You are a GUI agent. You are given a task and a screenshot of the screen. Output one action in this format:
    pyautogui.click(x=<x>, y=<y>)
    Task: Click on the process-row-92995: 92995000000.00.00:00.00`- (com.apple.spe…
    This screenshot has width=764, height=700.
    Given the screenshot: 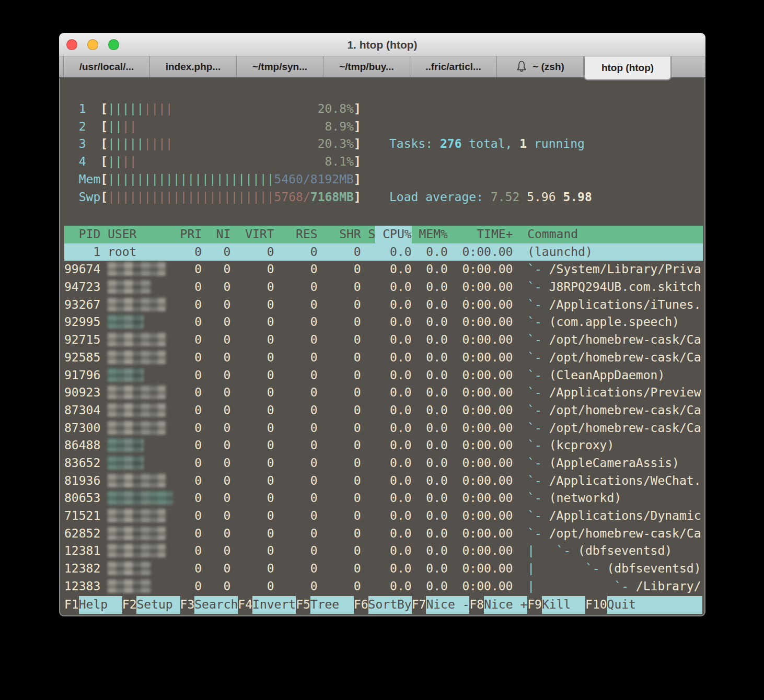 What is the action you would take?
    pyautogui.click(x=384, y=322)
    